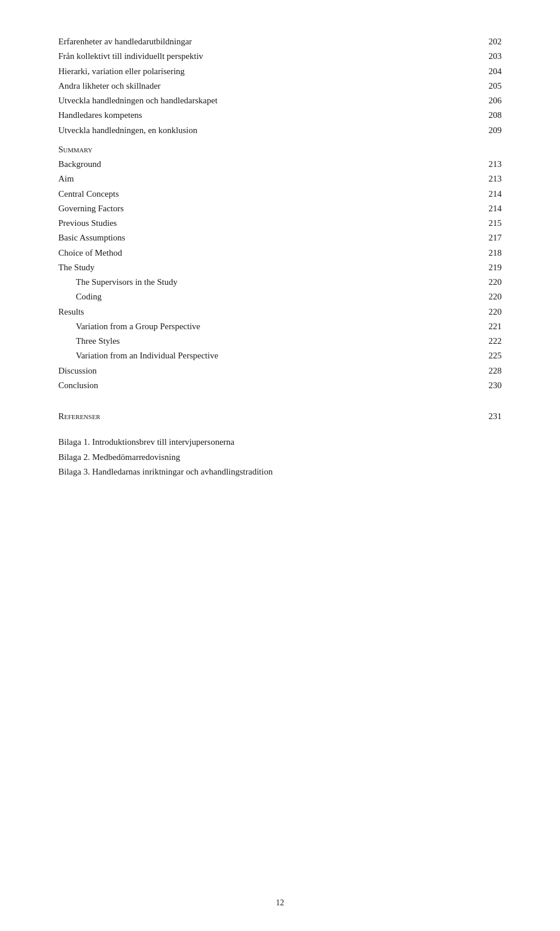 Image resolution: width=560 pixels, height=931 pixels. Describe the element at coordinates (268, 42) in the screenshot. I see `entry-erfarenheter-label: Erfarenheter av handledarutbildningar` at that location.